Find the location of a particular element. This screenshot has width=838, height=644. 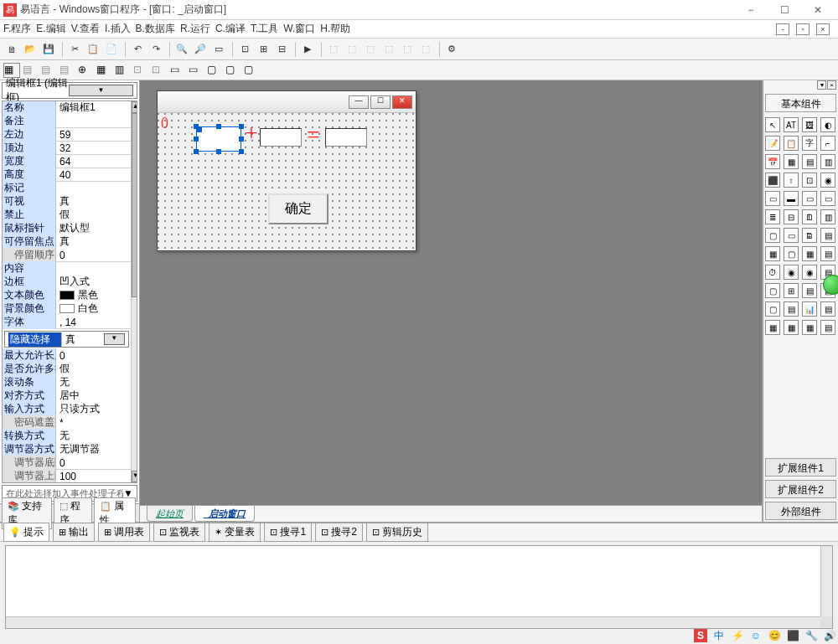

component-23: ▥ is located at coordinates (828, 217).